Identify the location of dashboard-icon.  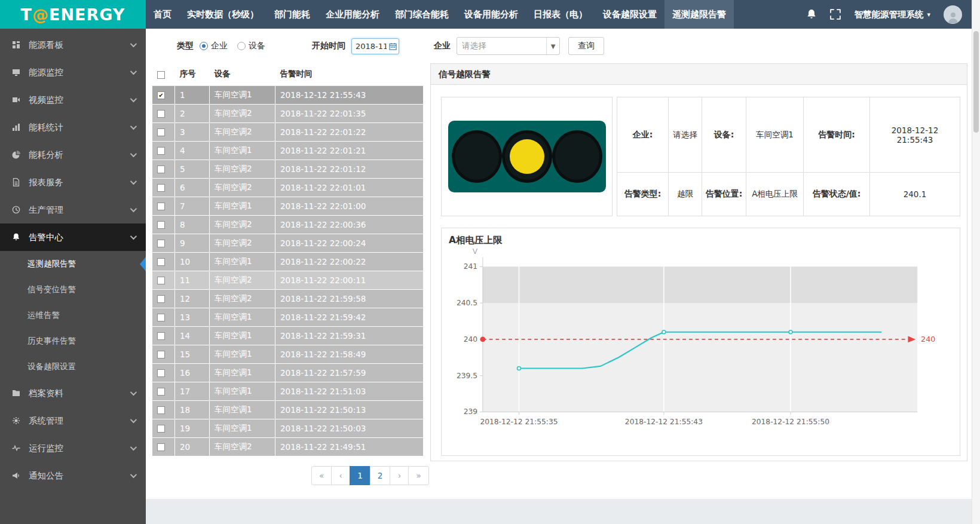
(17, 45).